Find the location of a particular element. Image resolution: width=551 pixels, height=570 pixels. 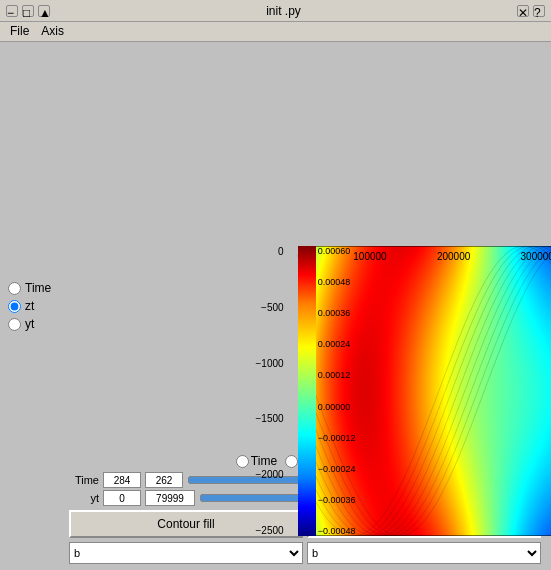

colormap-left-select: b r g jet viridis is located at coordinates (186, 553).